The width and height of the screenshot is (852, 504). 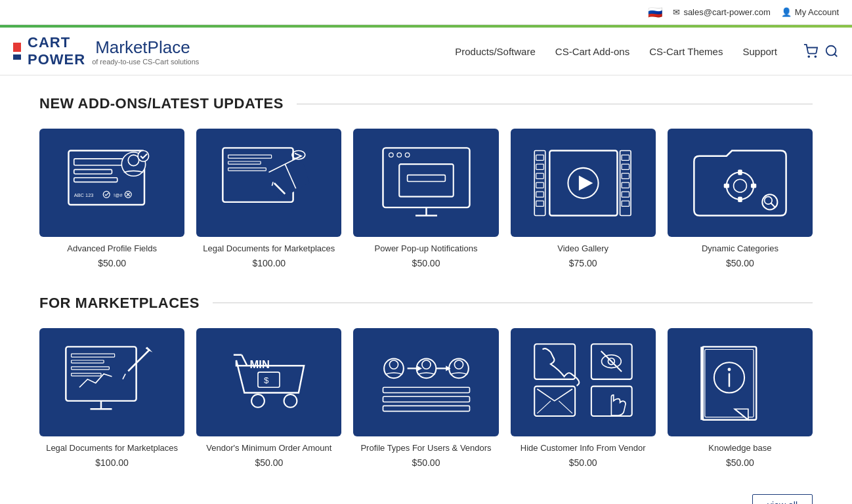 I want to click on account-link: 👤 My Account, so click(x=810, y=12).